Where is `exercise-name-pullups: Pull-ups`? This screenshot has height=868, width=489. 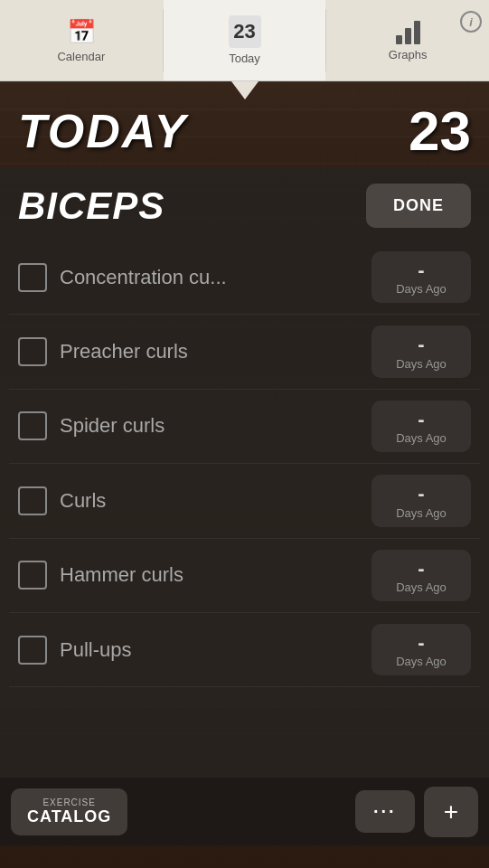 exercise-name-pullups: Pull-ups is located at coordinates (210, 650).